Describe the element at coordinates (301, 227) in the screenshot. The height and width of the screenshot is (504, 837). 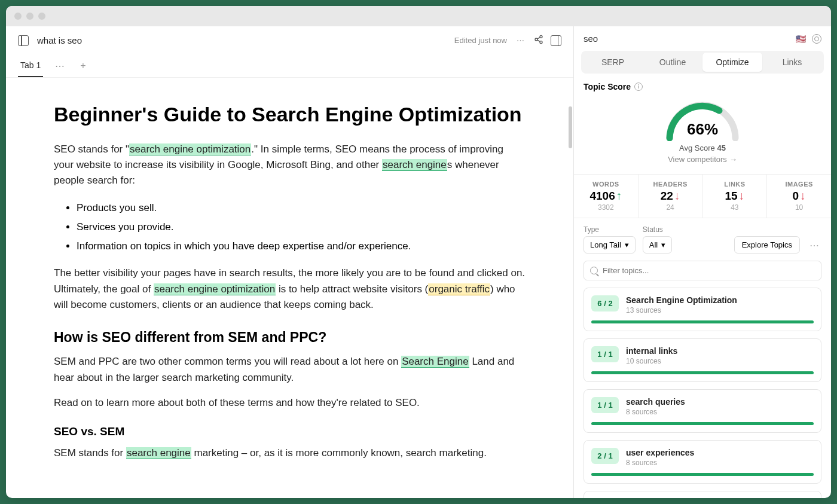
I see `list-item: Services you provide.` at that location.